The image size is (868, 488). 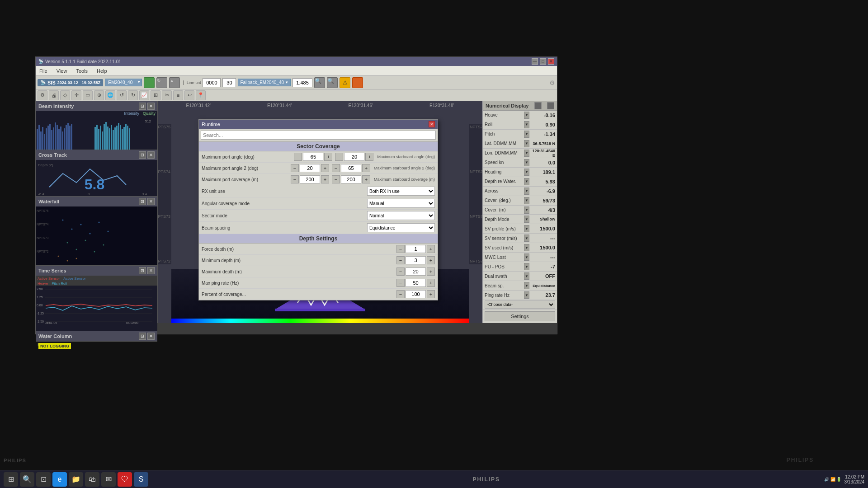 I want to click on max-depth-minus: −, so click(x=401, y=272).